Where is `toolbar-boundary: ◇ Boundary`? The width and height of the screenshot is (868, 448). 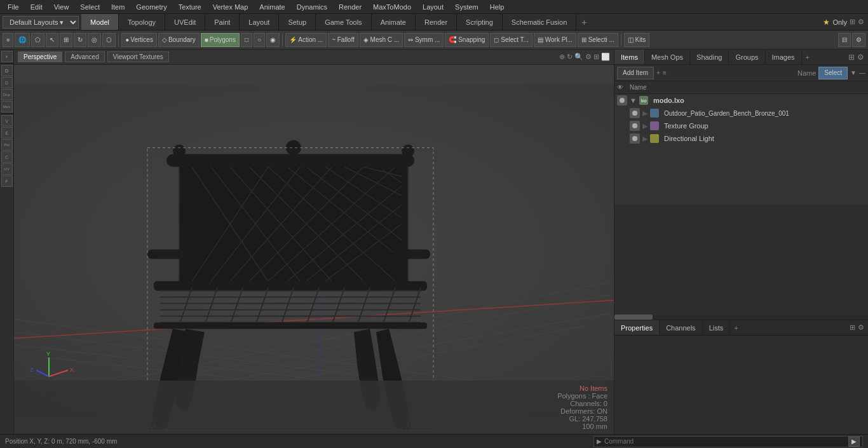
toolbar-boundary: ◇ Boundary is located at coordinates (179, 40).